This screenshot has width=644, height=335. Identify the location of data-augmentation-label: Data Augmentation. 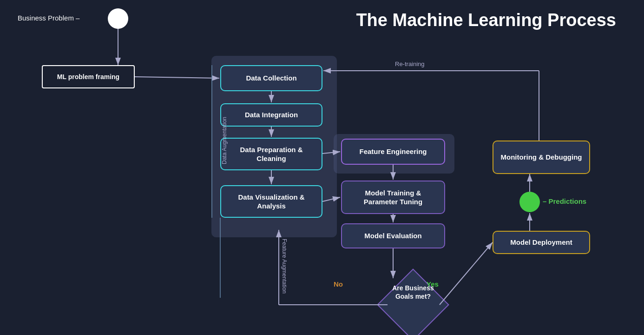
(224, 141).